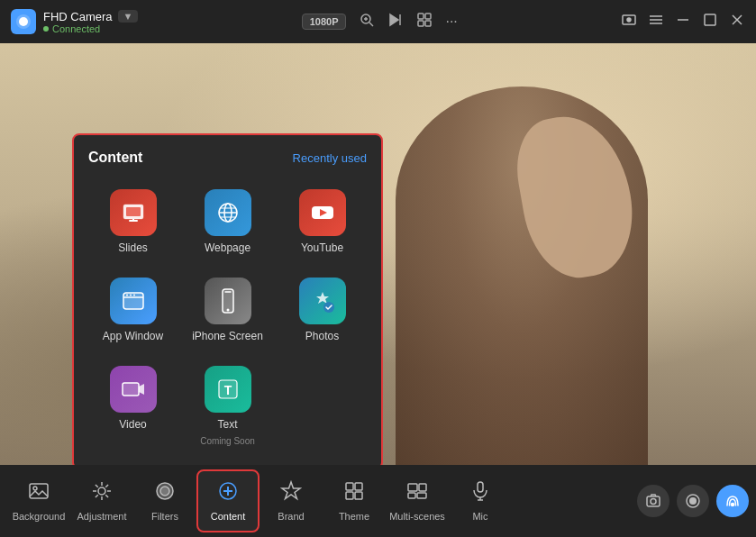  What do you see at coordinates (227, 405) in the screenshot?
I see `content-item-text: T Text Coming Soon` at bounding box center [227, 405].